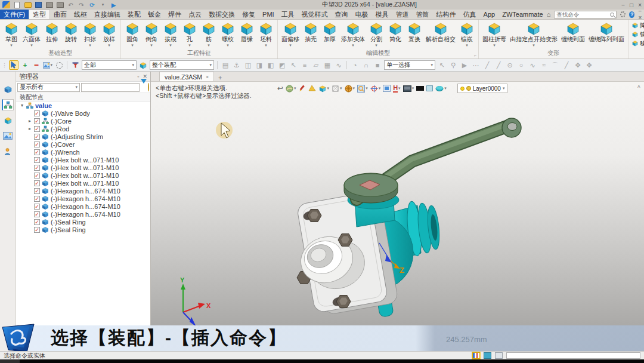  What do you see at coordinates (103, 5) in the screenshot?
I see `quick-access-dropdown-icon: ▾` at bounding box center [103, 5].